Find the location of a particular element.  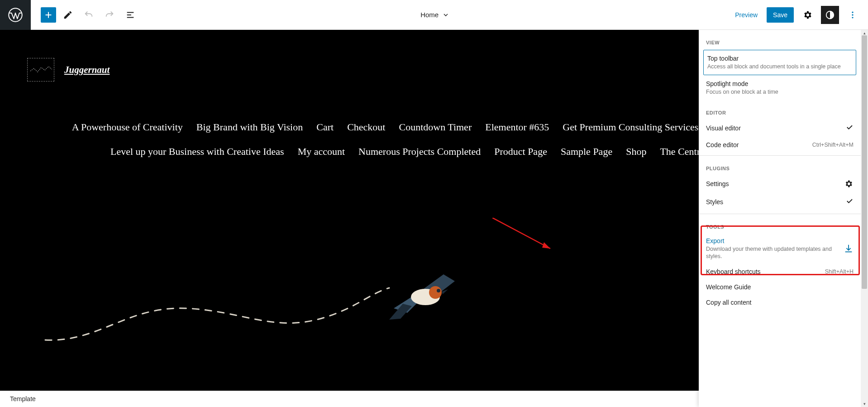

menu-item-desc: Download your theme with updated templat… is located at coordinates (772, 253).